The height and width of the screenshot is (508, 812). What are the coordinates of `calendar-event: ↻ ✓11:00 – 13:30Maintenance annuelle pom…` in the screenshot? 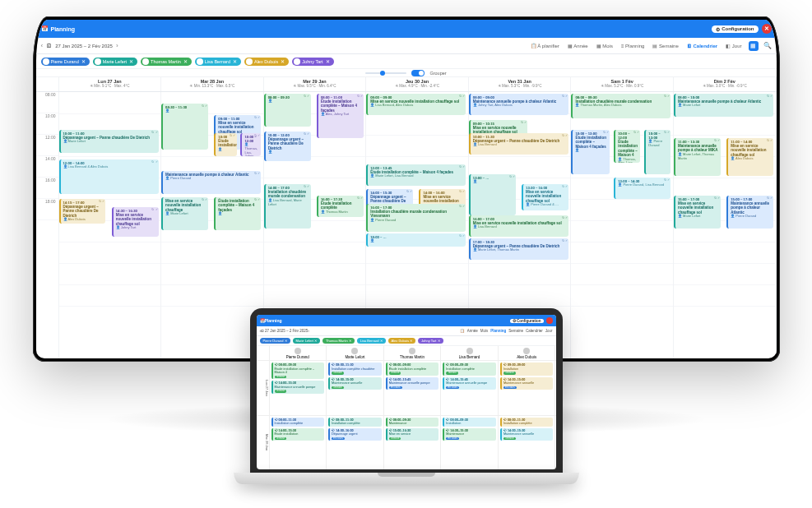 It's located at (698, 157).